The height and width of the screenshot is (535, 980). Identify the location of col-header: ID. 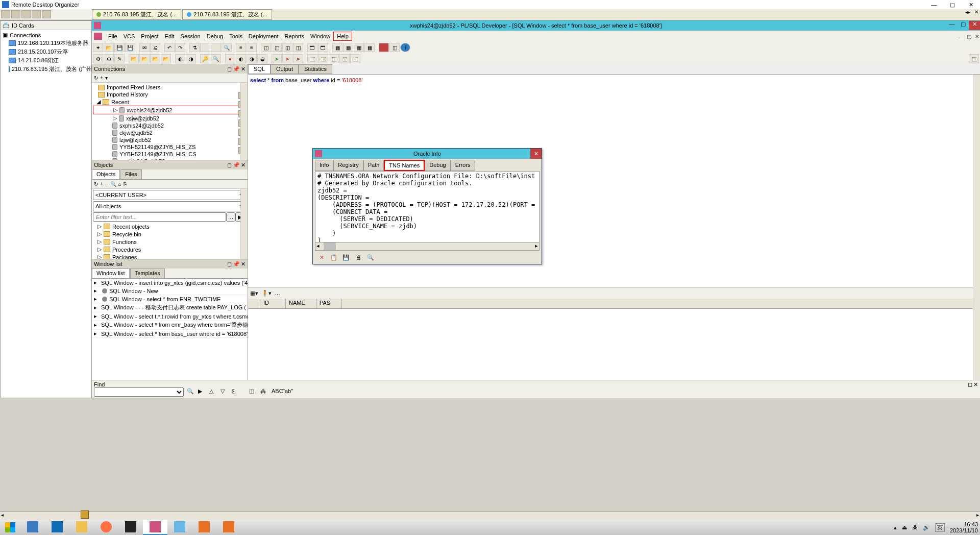
(273, 303).